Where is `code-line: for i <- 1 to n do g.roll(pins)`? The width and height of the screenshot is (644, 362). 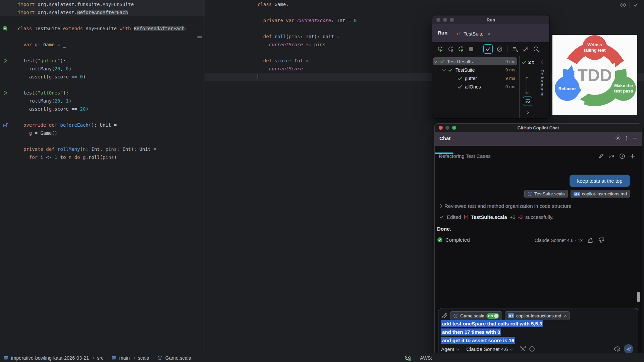 code-line: for i <- 1 to n do g.roll(pins) is located at coordinates (102, 157).